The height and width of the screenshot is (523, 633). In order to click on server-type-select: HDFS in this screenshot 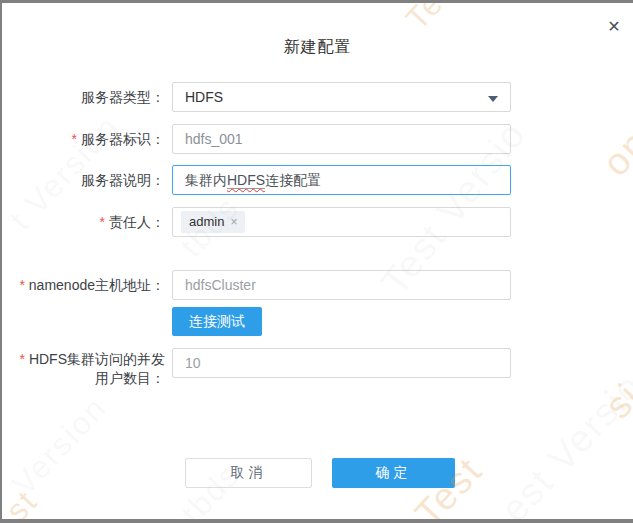, I will do `click(342, 97)`.